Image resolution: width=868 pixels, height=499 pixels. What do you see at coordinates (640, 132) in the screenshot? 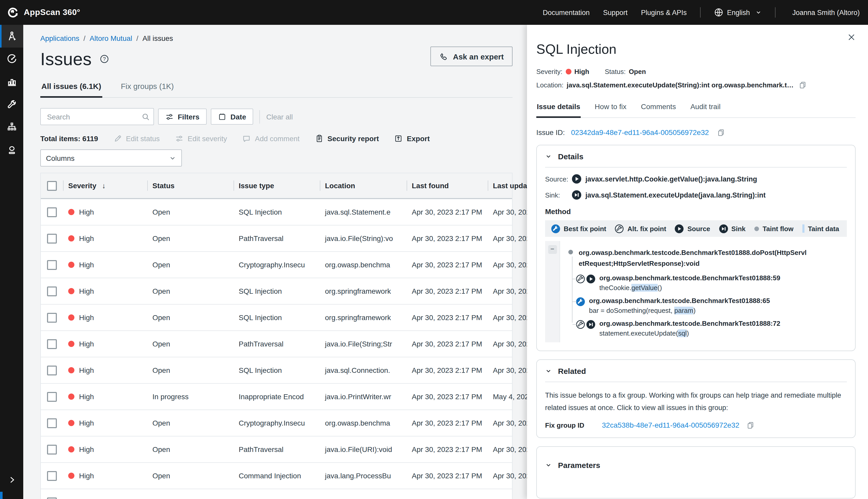
I see `issue-id-link: 02342da9-48e7-ed11-96a4-005056972e32` at bounding box center [640, 132].